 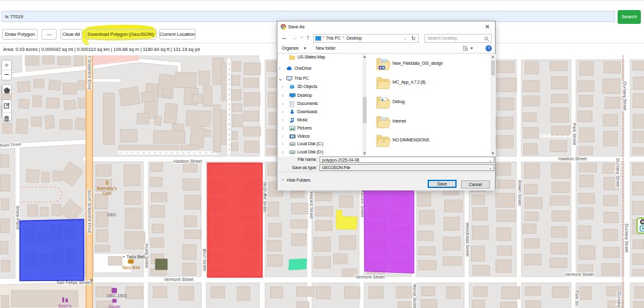 I want to click on svg-text: Morse Street, so click(x=415, y=296).